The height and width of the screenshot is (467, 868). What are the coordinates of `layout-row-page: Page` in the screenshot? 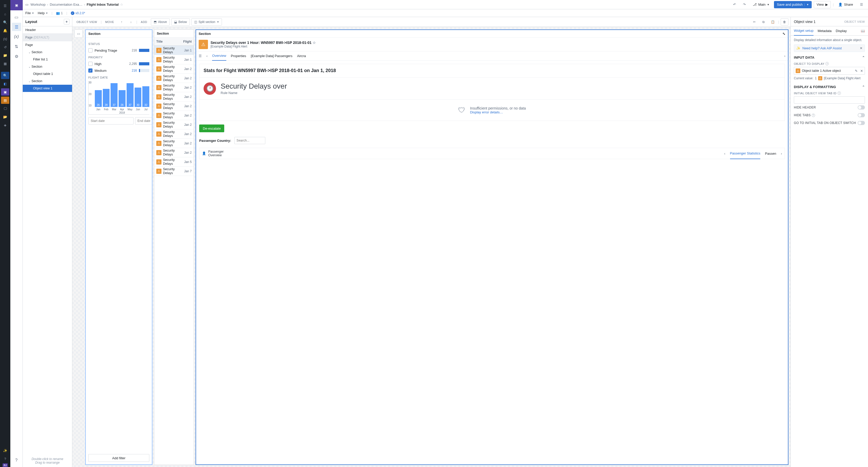 It's located at (47, 45).